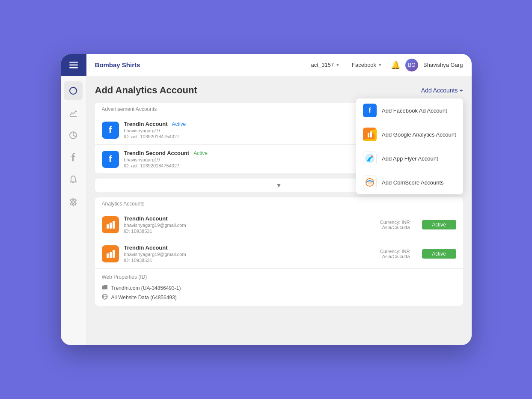 The width and height of the screenshot is (532, 399). Describe the element at coordinates (105, 297) in the screenshot. I see `globe-icon` at that location.